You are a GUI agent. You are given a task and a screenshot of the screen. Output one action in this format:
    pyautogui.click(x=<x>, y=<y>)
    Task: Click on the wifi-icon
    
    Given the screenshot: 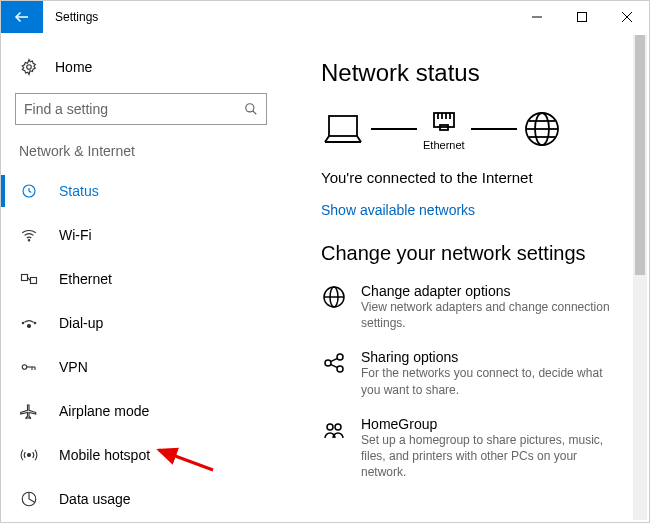 What is the action you would take?
    pyautogui.click(x=29, y=235)
    